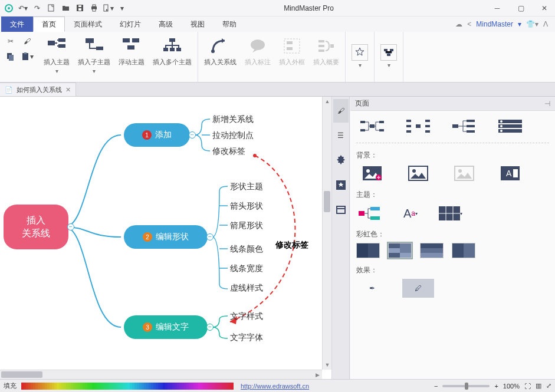 The height and width of the screenshot is (392, 555). What do you see at coordinates (80, 8) in the screenshot?
I see `save-icon` at bounding box center [80, 8].